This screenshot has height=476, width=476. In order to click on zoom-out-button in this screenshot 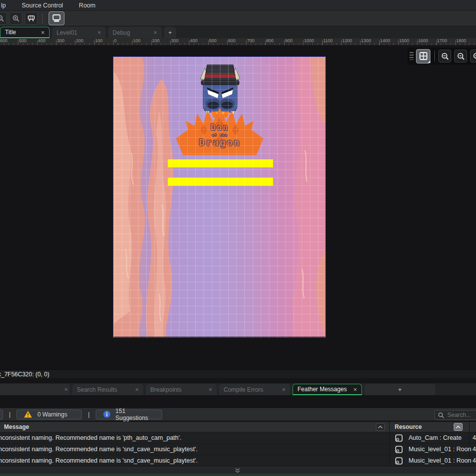, I will do `click(3, 18)`.